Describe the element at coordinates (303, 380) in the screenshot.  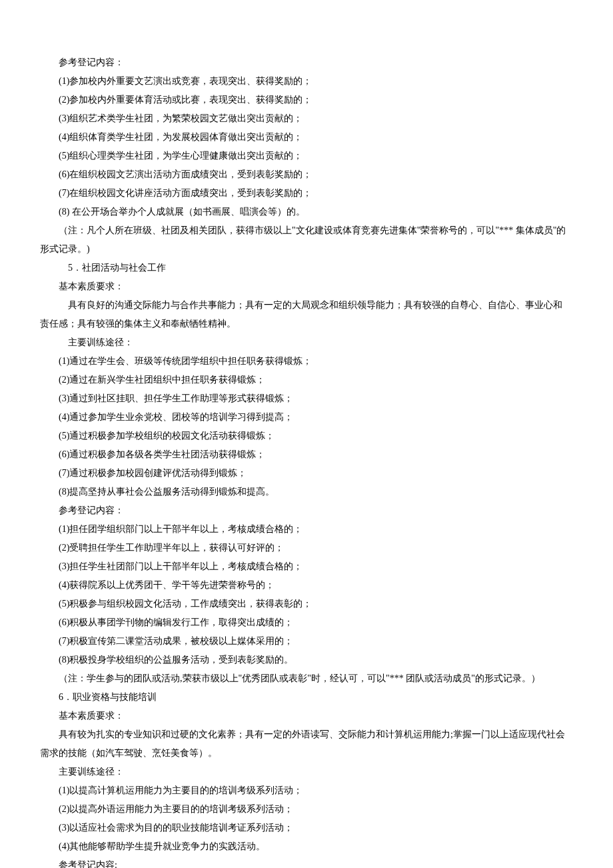
I see `list-item: (2)通过在新兴学生社团组织中担任职务获得锻炼；` at that location.